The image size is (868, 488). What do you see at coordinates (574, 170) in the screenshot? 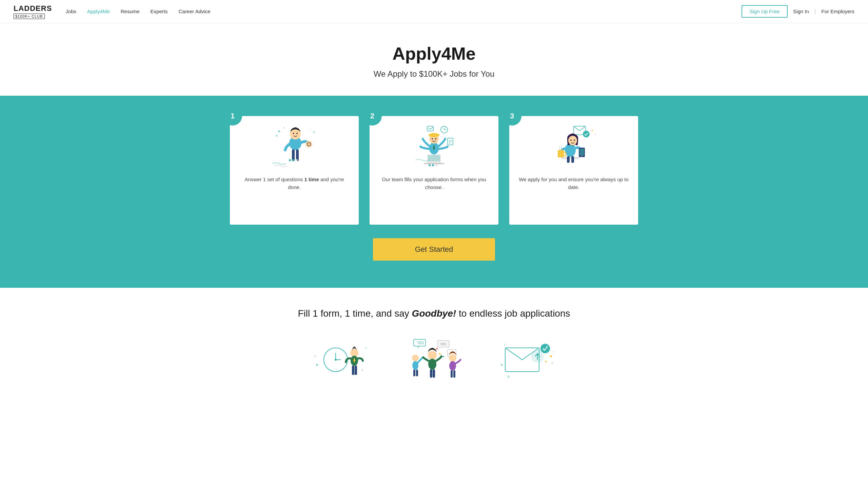
I see `step-3-card: We apply for you and ensure you're alway…` at bounding box center [574, 170].